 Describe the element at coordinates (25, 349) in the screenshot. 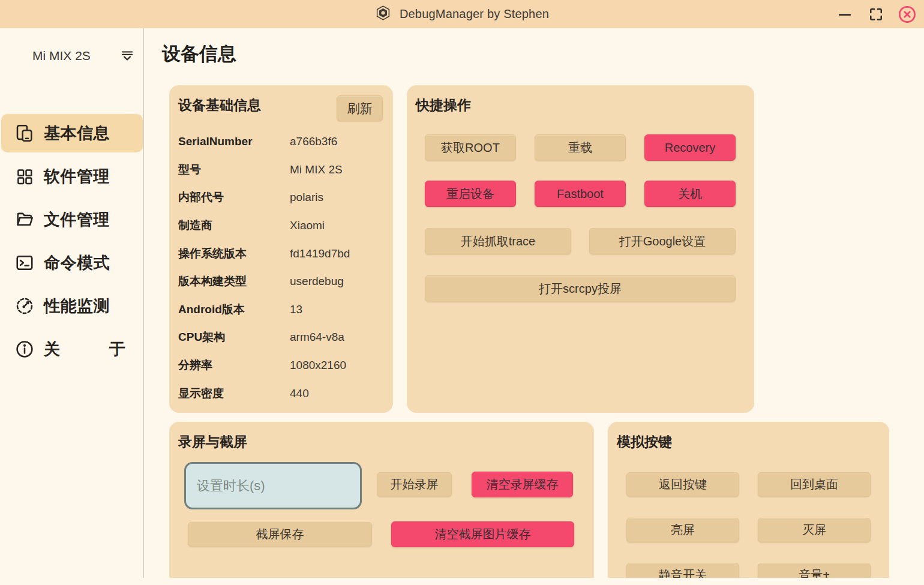

I see `info-icon` at that location.